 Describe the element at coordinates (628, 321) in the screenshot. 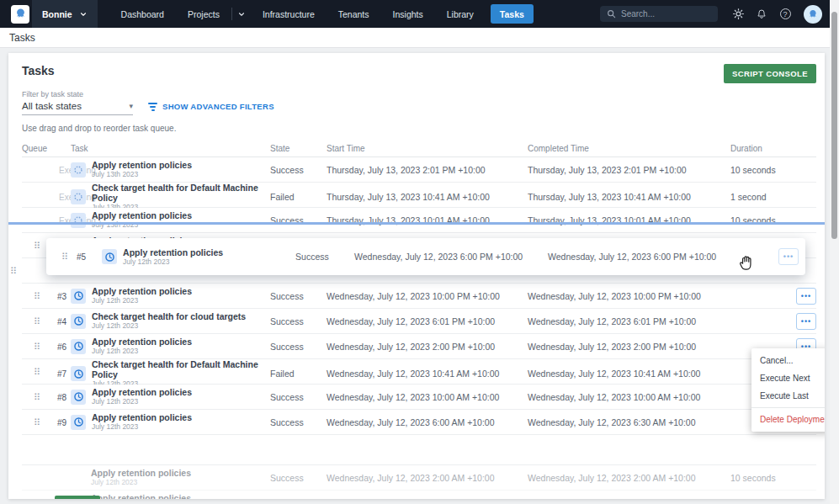

I see `task-completed-time: Wednesday, July 12, 2023 6:01 PM +10:00` at that location.